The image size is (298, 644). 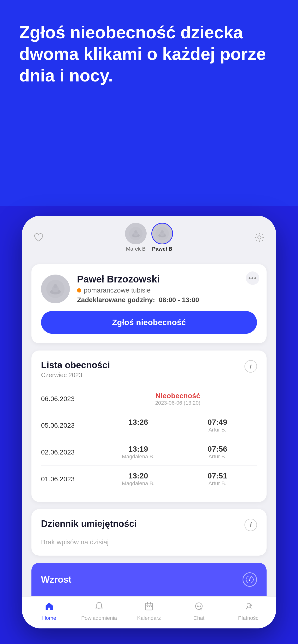 I want to click on attendance-header: Lista obecności Czerwiec 2023 i, so click(x=149, y=370).